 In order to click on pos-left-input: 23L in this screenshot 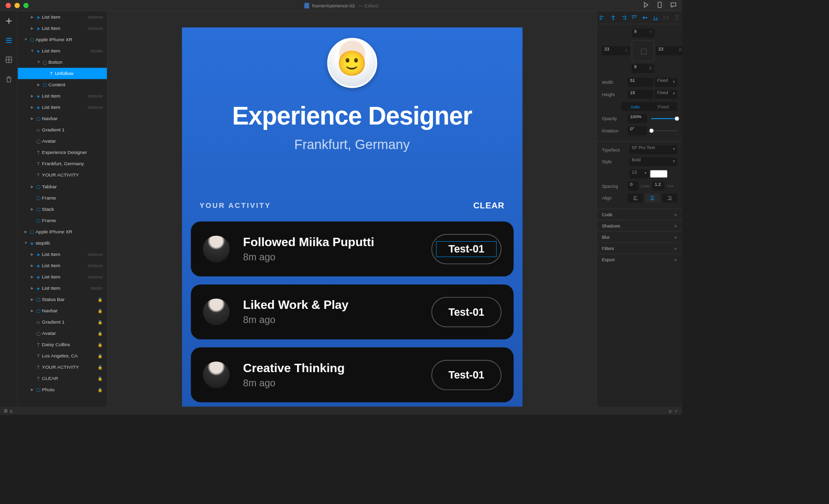, I will do `click(616, 51)`.